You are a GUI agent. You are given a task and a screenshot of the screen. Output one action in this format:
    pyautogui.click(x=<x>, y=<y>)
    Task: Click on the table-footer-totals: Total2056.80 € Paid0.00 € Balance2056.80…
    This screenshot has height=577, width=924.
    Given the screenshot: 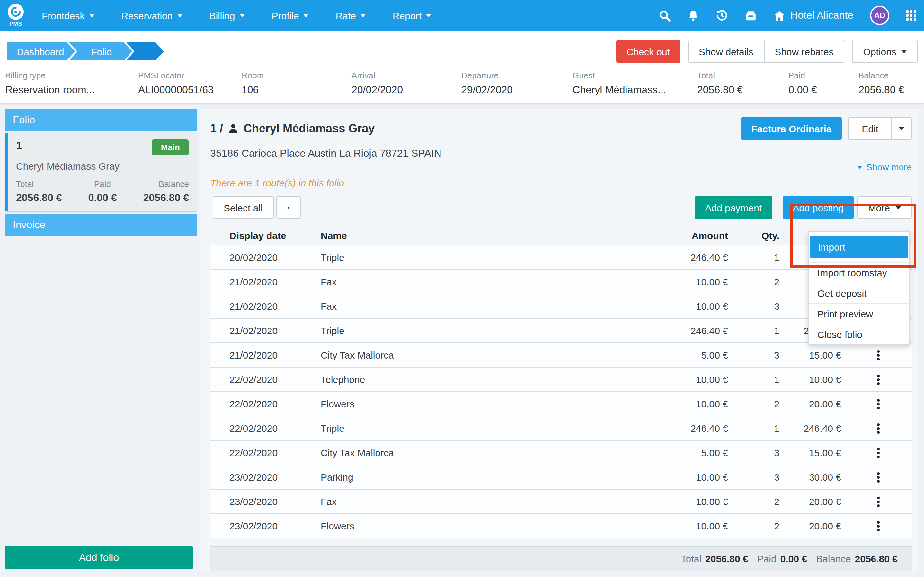 What is the action you would take?
    pyautogui.click(x=561, y=558)
    